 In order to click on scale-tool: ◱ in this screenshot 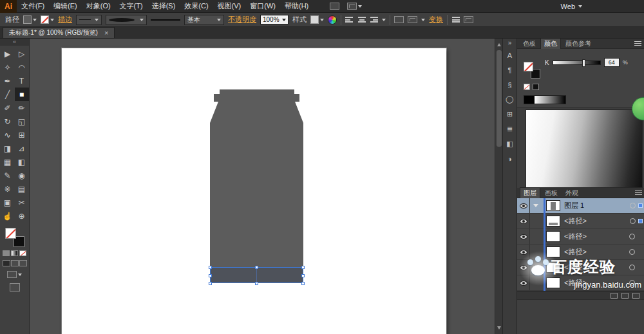, I will do `click(22, 121)`.